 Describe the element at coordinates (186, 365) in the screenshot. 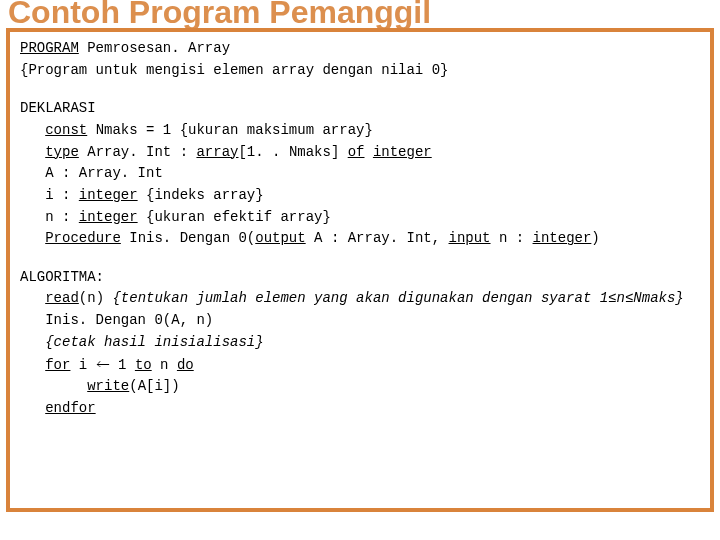

I see `do-keyword: do` at that location.